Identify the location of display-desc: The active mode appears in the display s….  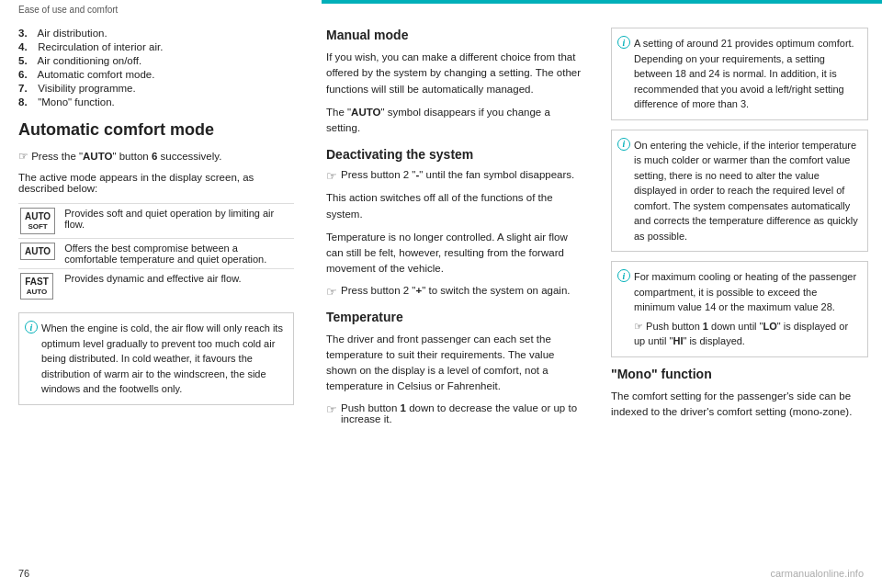
(156, 183).